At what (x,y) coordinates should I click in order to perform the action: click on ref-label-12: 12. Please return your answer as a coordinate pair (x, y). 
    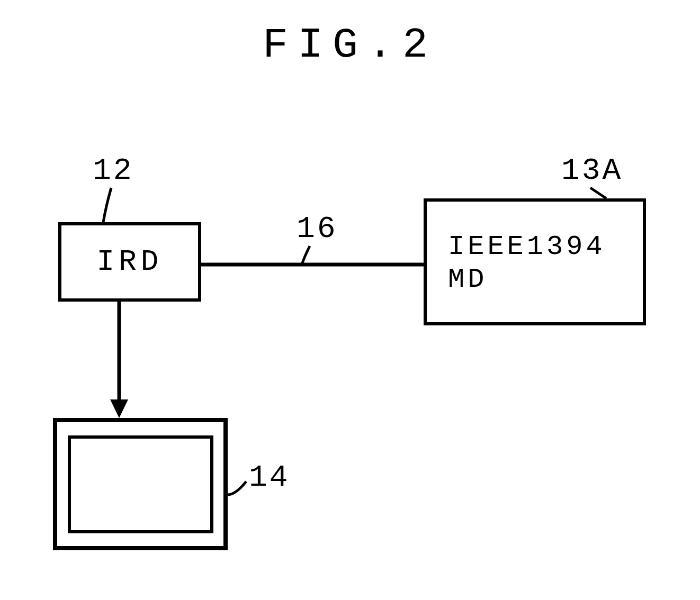
    Looking at the image, I should click on (113, 170).